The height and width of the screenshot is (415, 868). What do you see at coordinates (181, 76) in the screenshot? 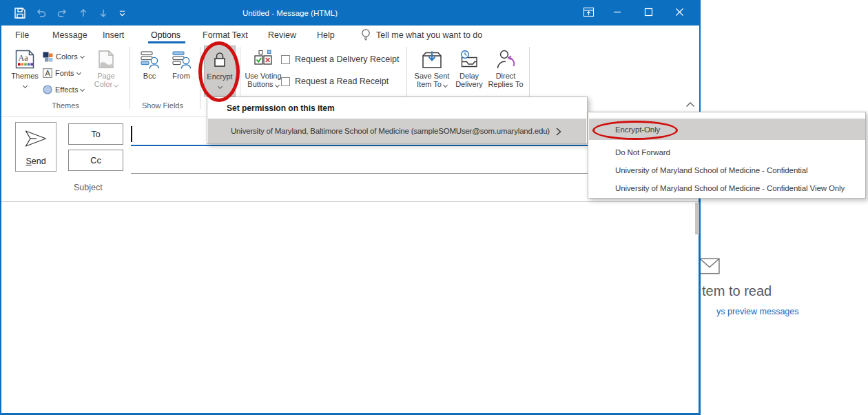
I see `from-label: From` at bounding box center [181, 76].